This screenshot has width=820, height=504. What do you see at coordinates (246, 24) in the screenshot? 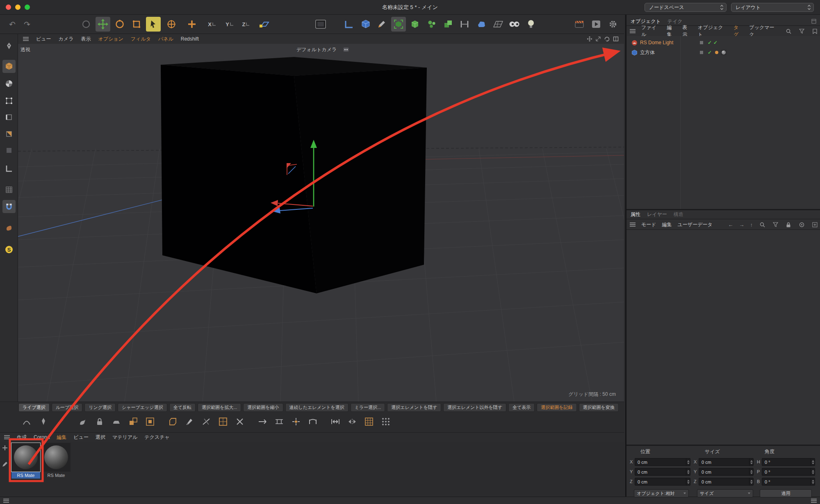
I see `lock-z-axis-button: Z` at bounding box center [246, 24].